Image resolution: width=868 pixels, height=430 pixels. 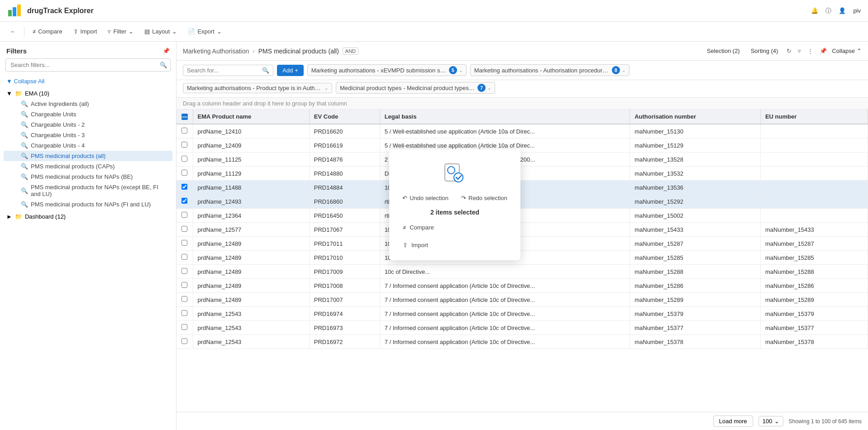 I want to click on col-product-name: EMA Product name, so click(x=251, y=117).